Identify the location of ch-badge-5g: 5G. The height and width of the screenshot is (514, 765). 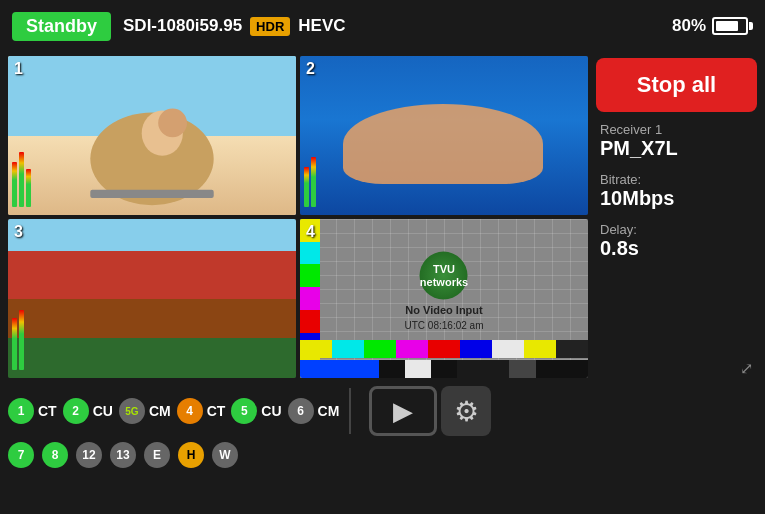
(132, 411).